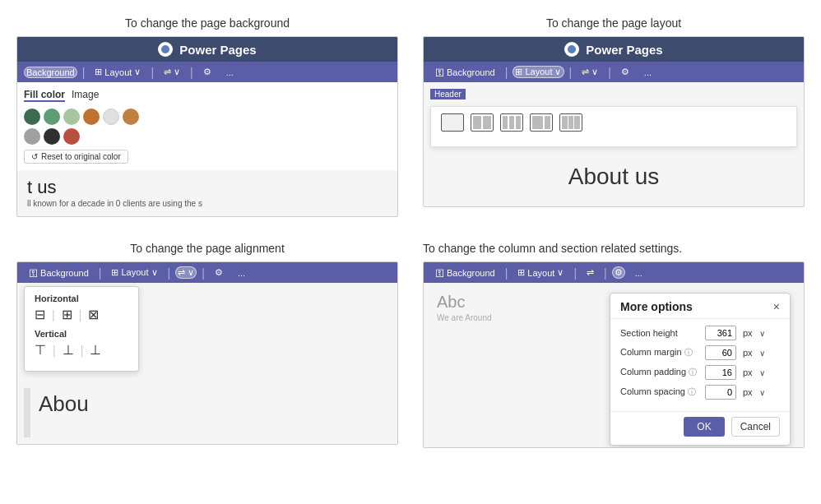 The width and height of the screenshot is (821, 504). Describe the element at coordinates (94, 314) in the screenshot. I see `align-right-icon: ⊠` at that location.